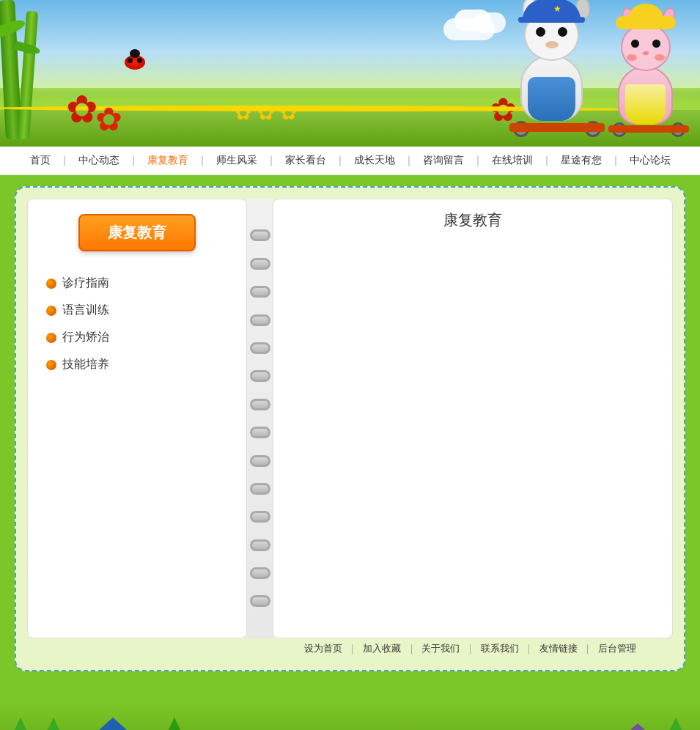  I want to click on footer-link-contact: 联系我们, so click(500, 648).